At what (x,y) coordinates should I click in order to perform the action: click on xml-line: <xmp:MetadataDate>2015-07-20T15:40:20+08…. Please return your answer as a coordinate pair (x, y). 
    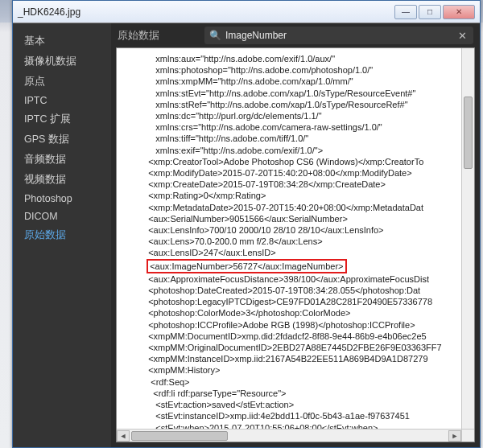
    Looking at the image, I should click on (299, 208).